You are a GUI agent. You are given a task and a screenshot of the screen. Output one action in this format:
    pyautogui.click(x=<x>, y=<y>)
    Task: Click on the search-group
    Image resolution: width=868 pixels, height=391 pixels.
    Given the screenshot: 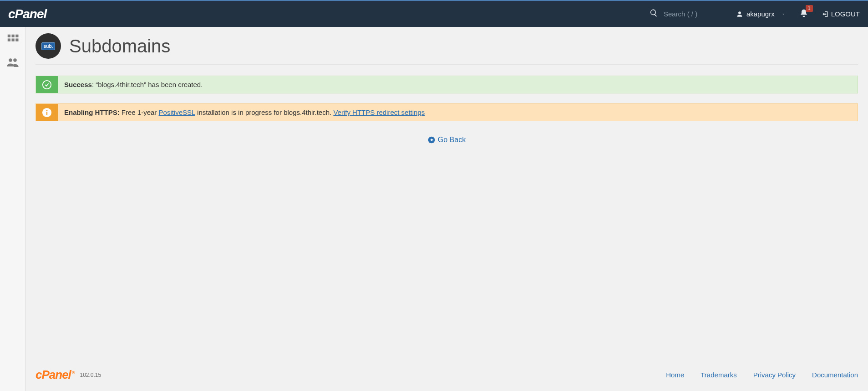 What is the action you would take?
    pyautogui.click(x=684, y=14)
    